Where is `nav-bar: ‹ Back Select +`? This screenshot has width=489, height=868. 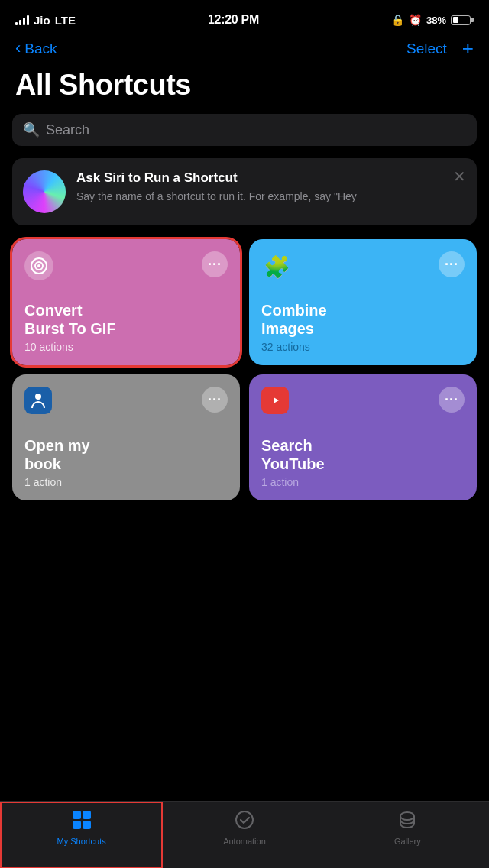
nav-bar: ‹ Back Select + is located at coordinates (244, 50).